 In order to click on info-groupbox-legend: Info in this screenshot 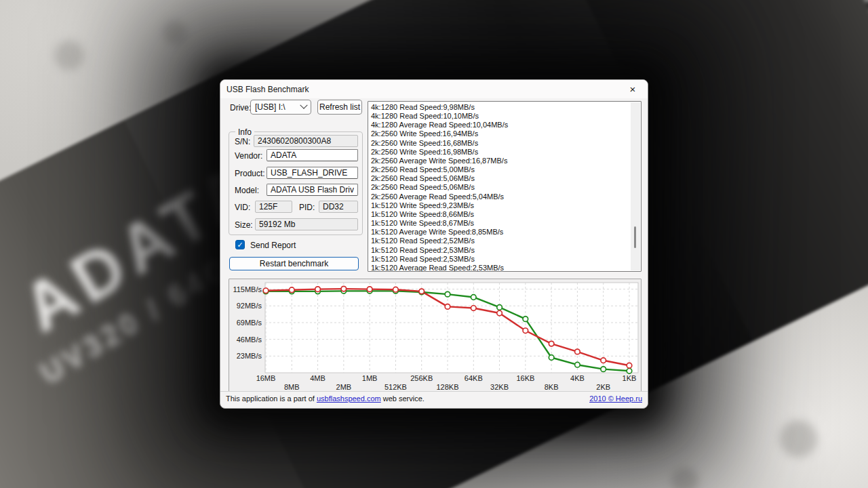, I will do `click(245, 132)`.